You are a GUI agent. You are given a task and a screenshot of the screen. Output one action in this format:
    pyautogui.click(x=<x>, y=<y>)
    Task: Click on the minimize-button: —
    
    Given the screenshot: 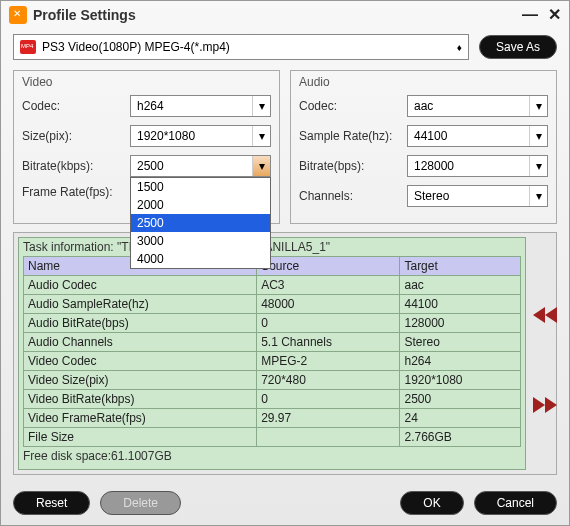 What is the action you would take?
    pyautogui.click(x=530, y=15)
    